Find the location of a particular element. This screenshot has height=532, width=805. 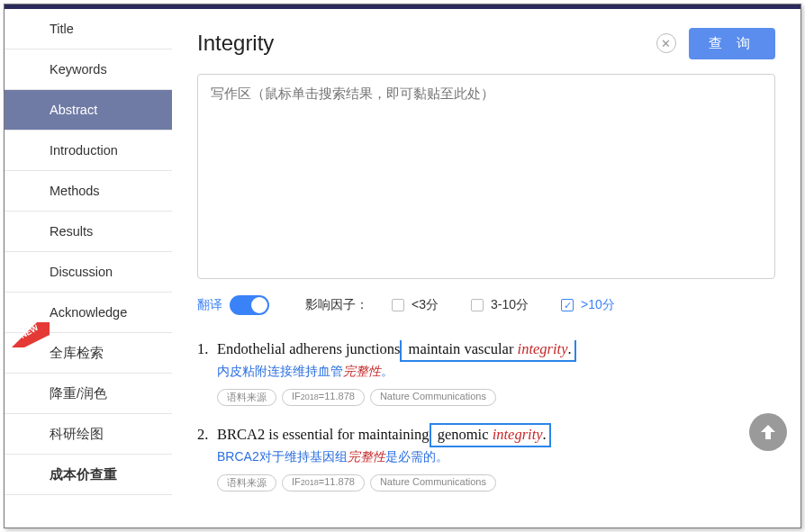

highlight-box: maintain vascular integrity. is located at coordinates (488, 351).